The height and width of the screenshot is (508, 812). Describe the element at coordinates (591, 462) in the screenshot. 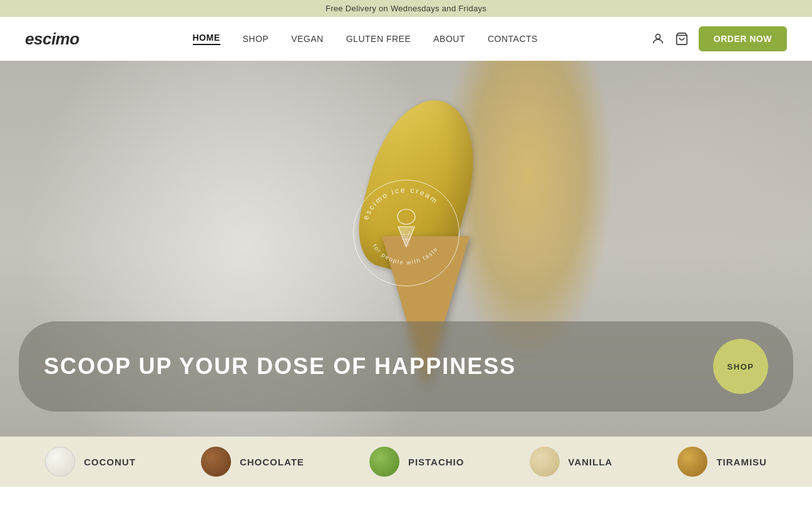

I see `vanilla-label: VANILLA` at that location.